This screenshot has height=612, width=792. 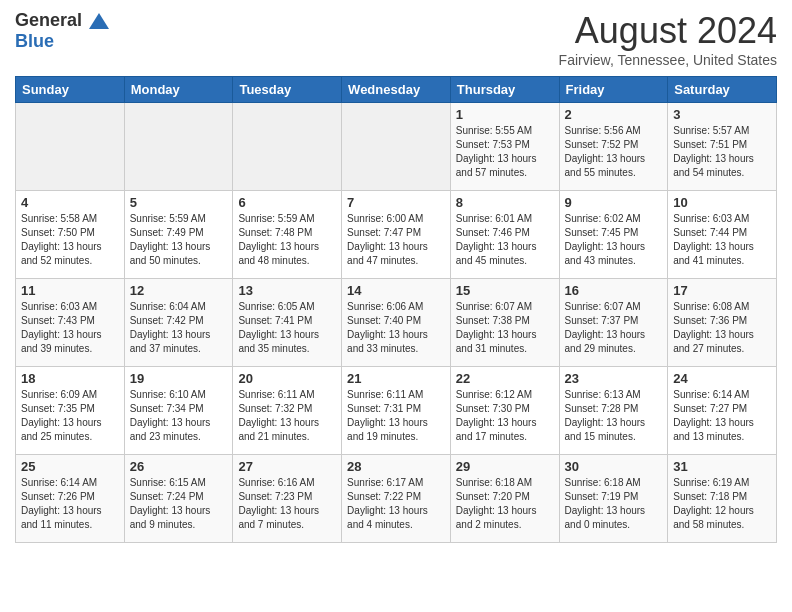 I want to click on calendar-cell: 8Sunrise: 6:01 AM Sunset: 7:46 PM Daylig…, so click(x=504, y=235).